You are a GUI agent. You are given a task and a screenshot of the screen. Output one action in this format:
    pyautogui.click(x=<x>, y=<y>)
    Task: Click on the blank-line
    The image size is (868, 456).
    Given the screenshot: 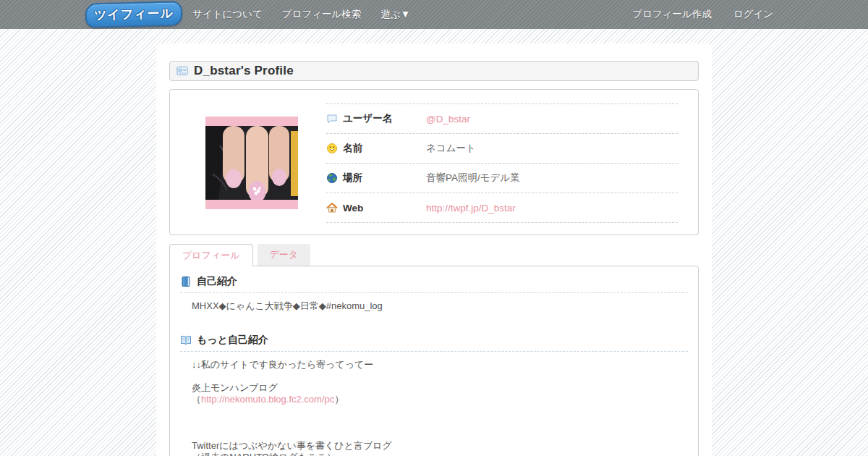 What is the action you would take?
    pyautogui.click(x=434, y=376)
    